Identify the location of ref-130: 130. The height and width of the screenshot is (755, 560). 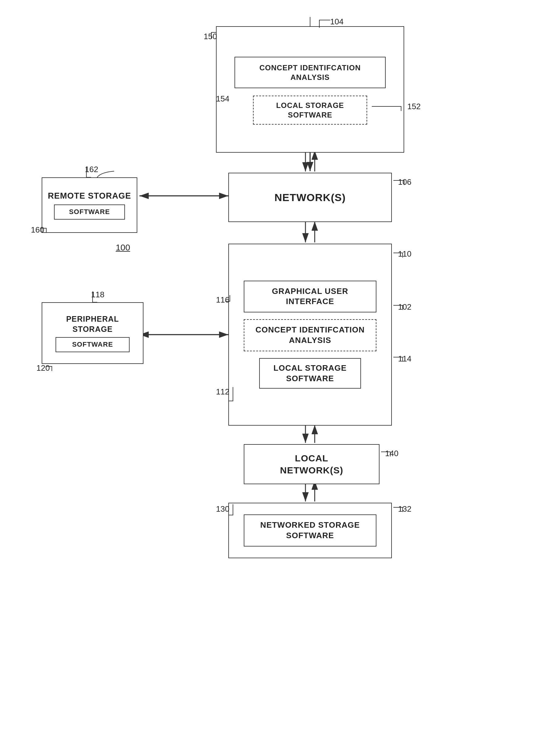
(222, 509).